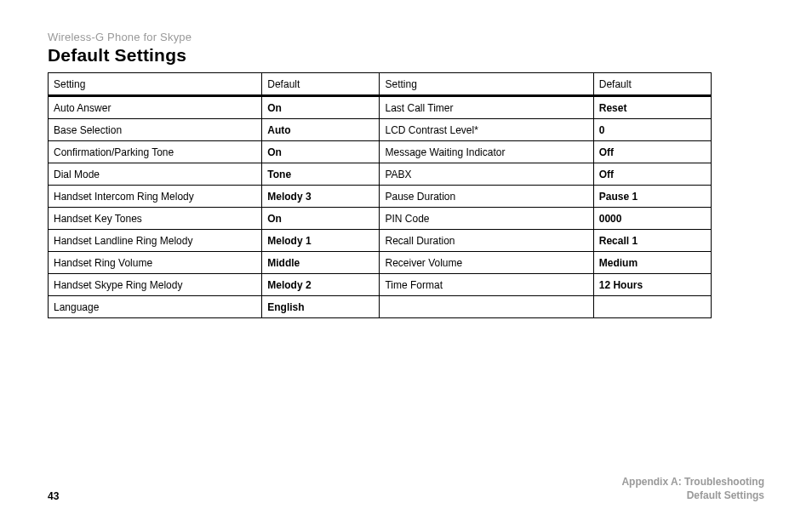  Describe the element at coordinates (380, 130) in the screenshot. I see `table-row: Base Selection Auto LCD Contrast Level* …` at that location.